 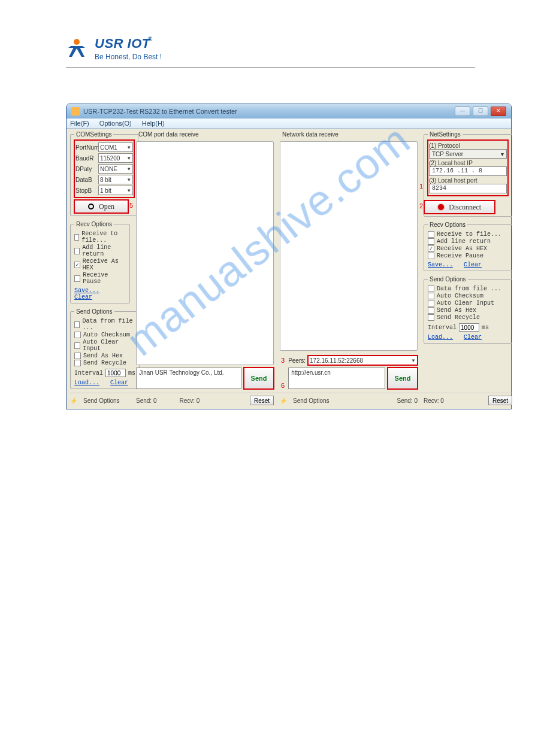 What do you see at coordinates (146, 401) in the screenshot?
I see `com-send-count: Send: 0` at bounding box center [146, 401].